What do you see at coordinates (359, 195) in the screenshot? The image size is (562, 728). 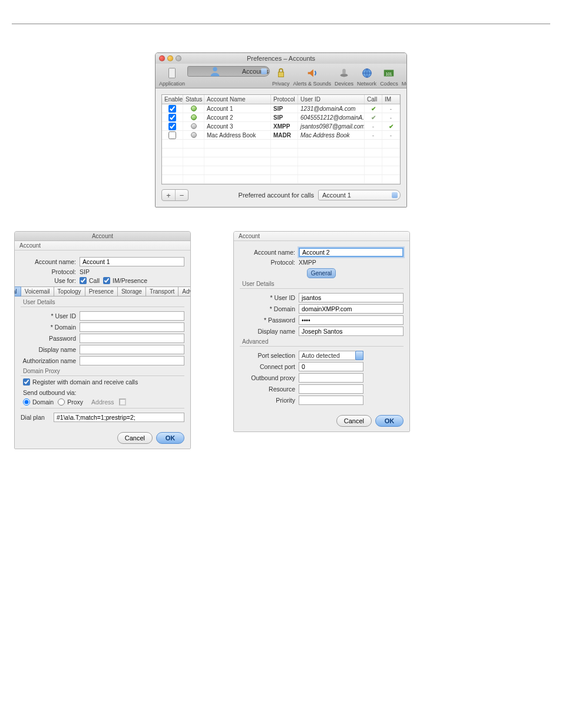 I see `preferred-account-select: Account 1` at bounding box center [359, 195].